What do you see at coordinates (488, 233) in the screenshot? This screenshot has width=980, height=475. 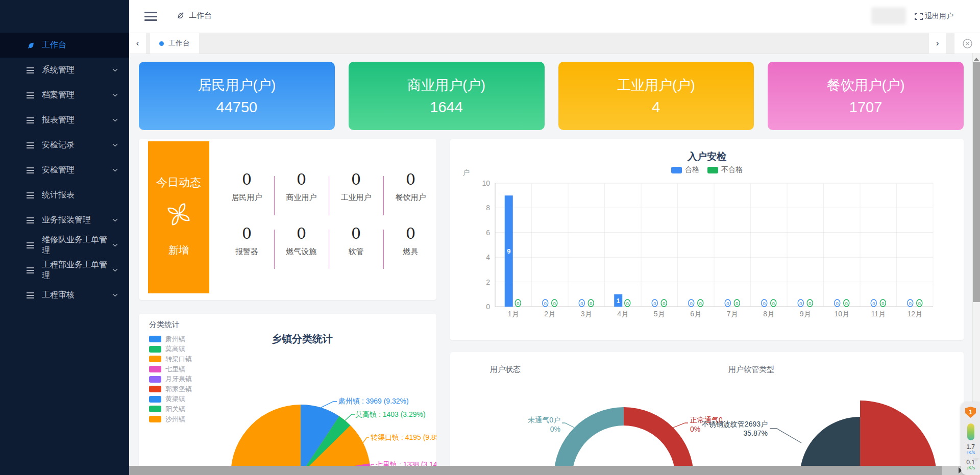 I see `svg-text: 6` at bounding box center [488, 233].